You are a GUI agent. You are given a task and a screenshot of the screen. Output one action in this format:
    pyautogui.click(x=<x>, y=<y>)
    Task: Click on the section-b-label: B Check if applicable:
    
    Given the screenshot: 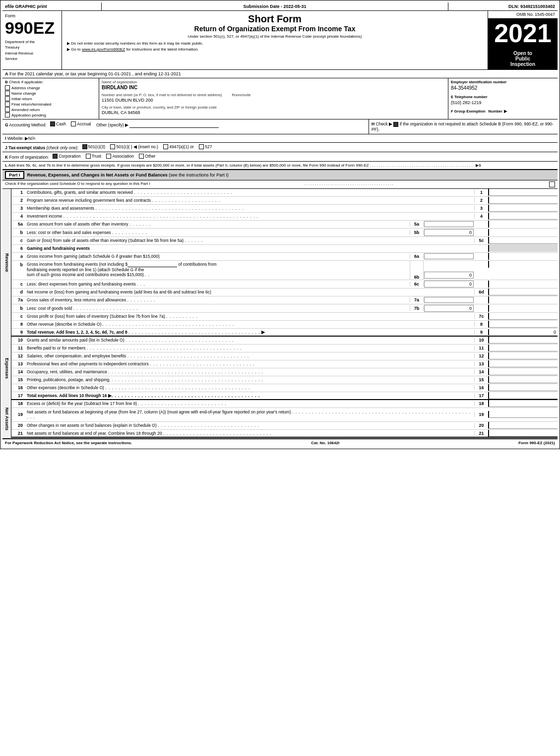 What is the action you would take?
    pyautogui.click(x=51, y=82)
    